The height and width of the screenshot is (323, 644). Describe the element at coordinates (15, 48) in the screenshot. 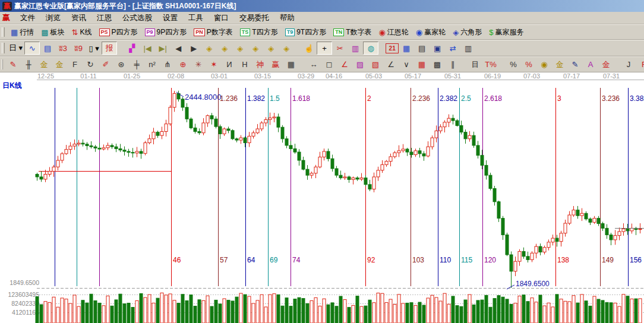

I see `period-day-dropdown-icon: 日 ▾` at that location.